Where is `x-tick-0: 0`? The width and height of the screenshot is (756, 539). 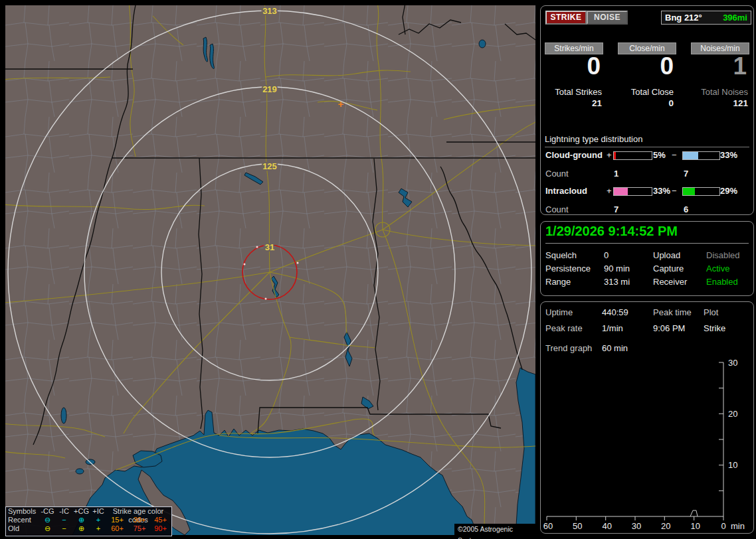 x-tick-0: 0 is located at coordinates (723, 526).